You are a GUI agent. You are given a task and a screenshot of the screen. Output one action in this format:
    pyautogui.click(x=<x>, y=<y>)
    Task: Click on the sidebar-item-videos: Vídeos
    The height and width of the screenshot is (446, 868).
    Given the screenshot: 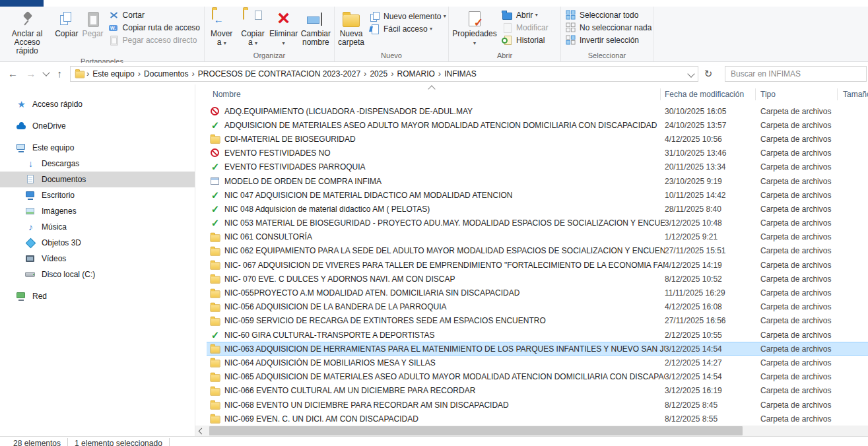 What is the action you would take?
    pyautogui.click(x=98, y=259)
    